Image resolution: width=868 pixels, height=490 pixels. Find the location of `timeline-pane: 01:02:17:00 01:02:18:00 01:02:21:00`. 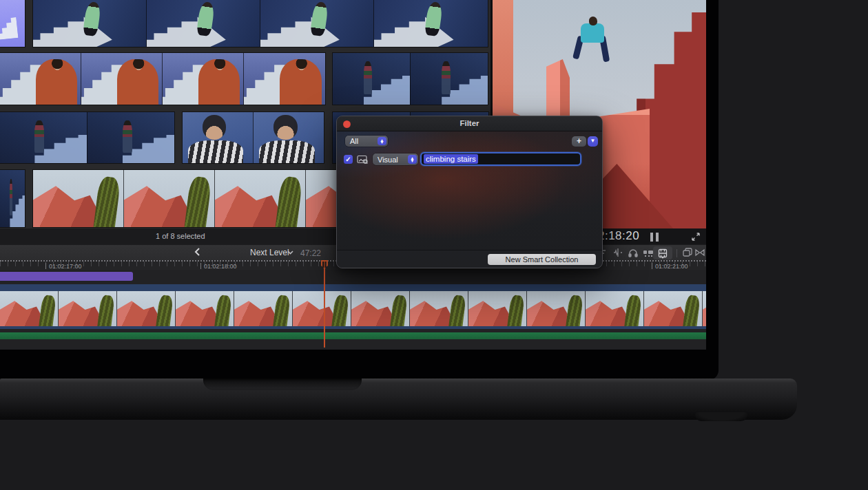

timeline-pane: 01:02:17:00 01:02:18:00 01:02:21:00 is located at coordinates (353, 305).